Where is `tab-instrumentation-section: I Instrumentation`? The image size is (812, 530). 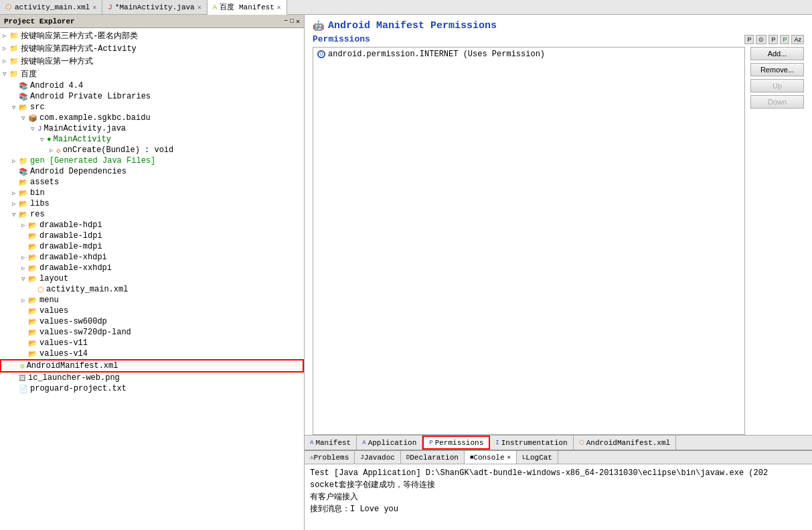 tab-instrumentation-section: I Instrumentation is located at coordinates (532, 442).